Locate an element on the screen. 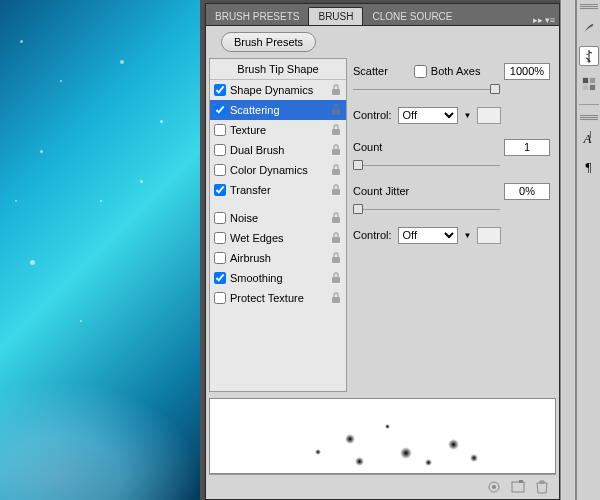  control1-select: Off is located at coordinates (428, 116).